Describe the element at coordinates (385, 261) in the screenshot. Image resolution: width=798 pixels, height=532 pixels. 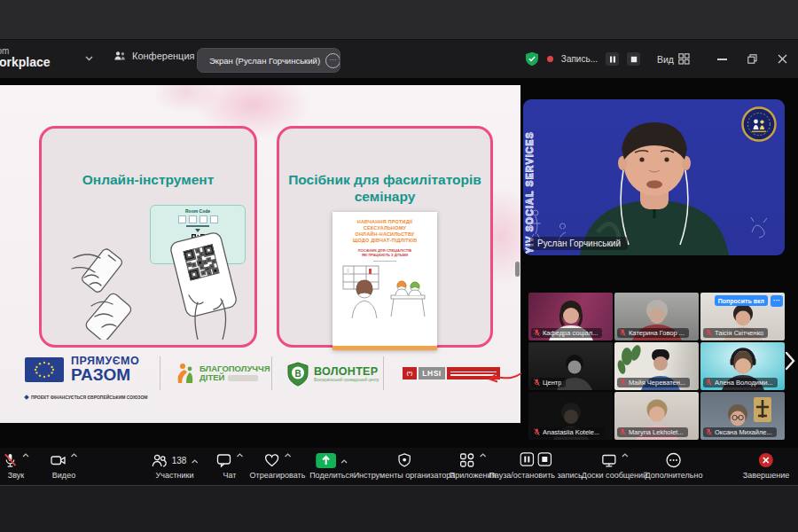
I see `booklet-divider` at that location.